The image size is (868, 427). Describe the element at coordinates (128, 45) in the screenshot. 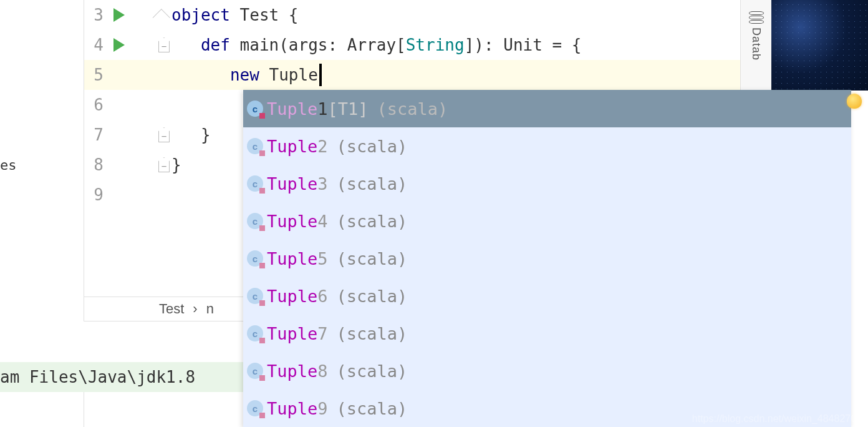

I see `gutter-row: 4 −` at that location.